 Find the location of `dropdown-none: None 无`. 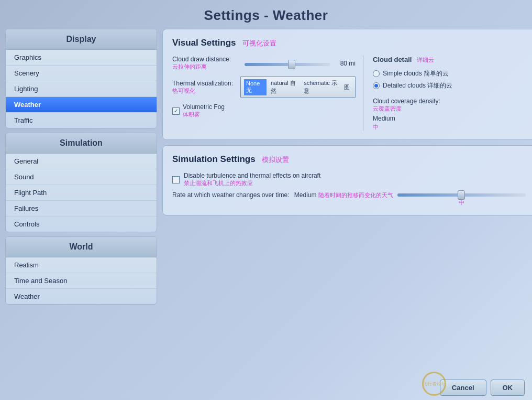

dropdown-none: None 无 is located at coordinates (256, 87).